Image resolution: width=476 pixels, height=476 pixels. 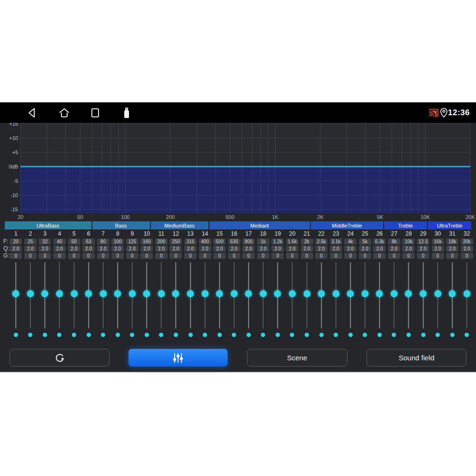 What do you see at coordinates (297, 358) in the screenshot?
I see `scene-button: Scene` at bounding box center [297, 358].